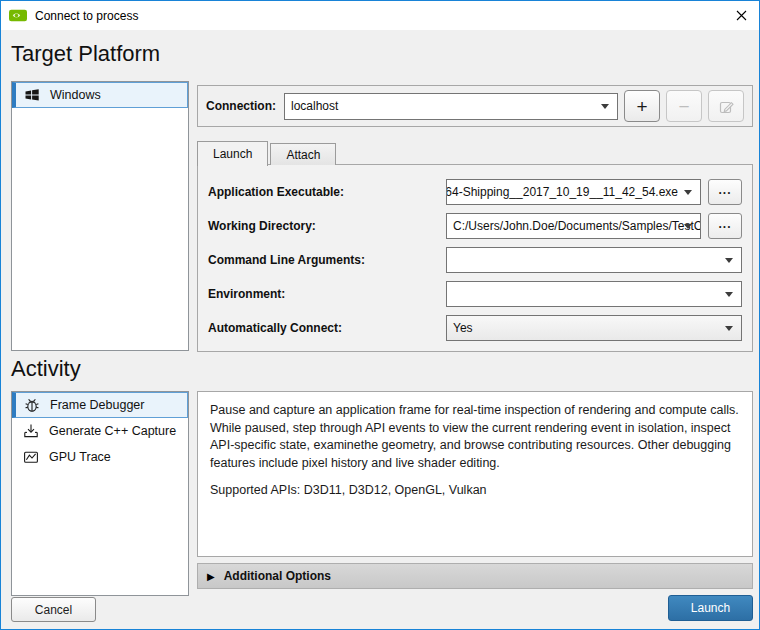 The width and height of the screenshot is (760, 630). Describe the element at coordinates (475, 192) in the screenshot. I see `application-executable-row: Application Executable: 64/Release/Hellb…` at that location.